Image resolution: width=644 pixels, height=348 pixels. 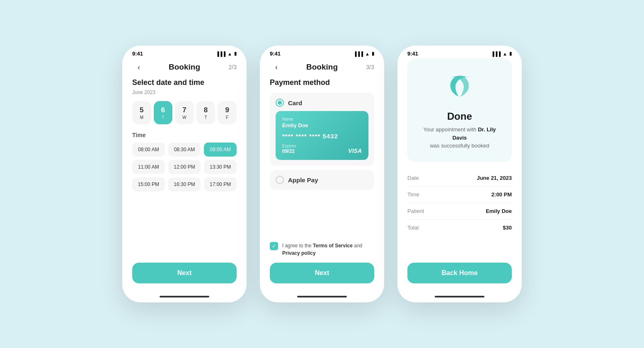 I want to click on detail-key: Patient, so click(x=416, y=211).